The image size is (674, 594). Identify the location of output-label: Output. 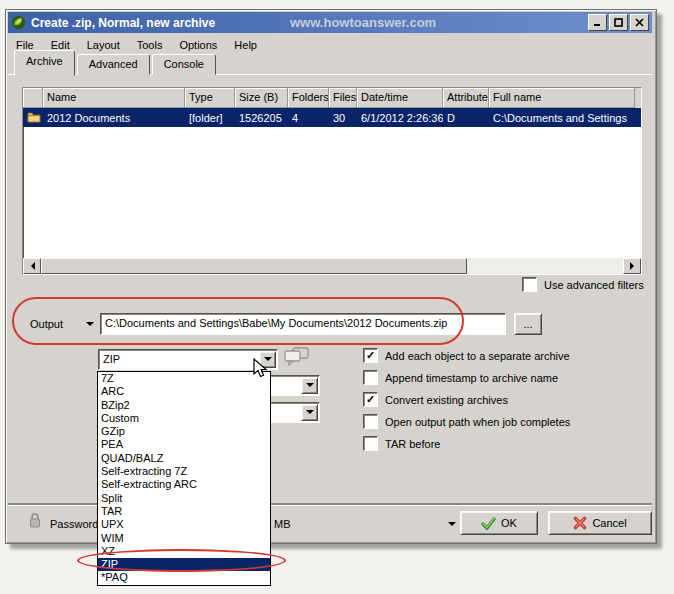
(46, 324).